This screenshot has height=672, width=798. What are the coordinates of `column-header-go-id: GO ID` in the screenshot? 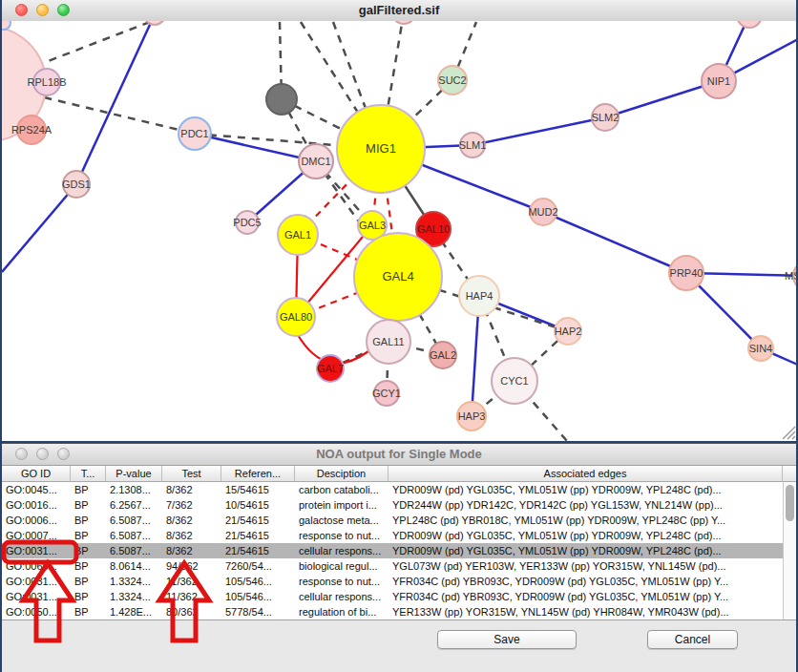 It's located at (36, 473).